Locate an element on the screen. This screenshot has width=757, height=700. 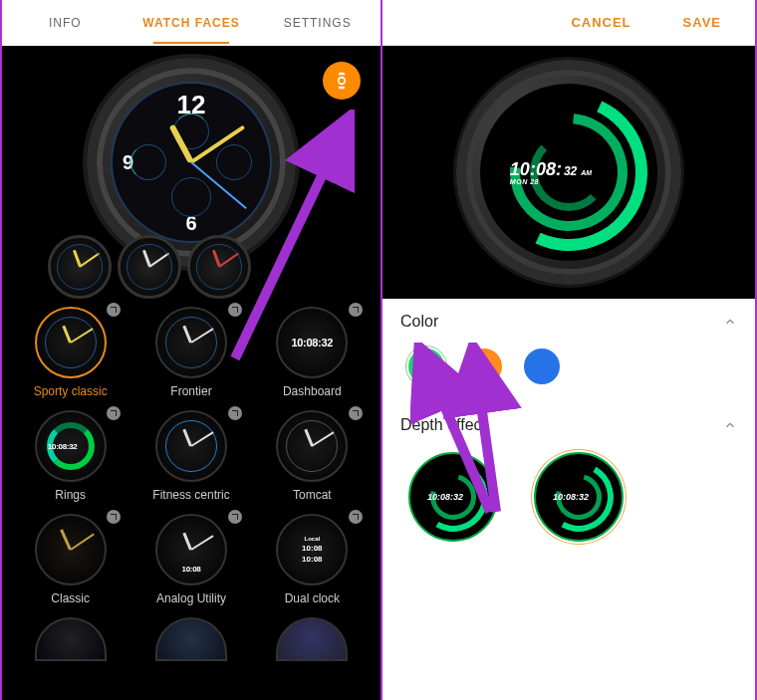
customize-fab is located at coordinates (342, 81).